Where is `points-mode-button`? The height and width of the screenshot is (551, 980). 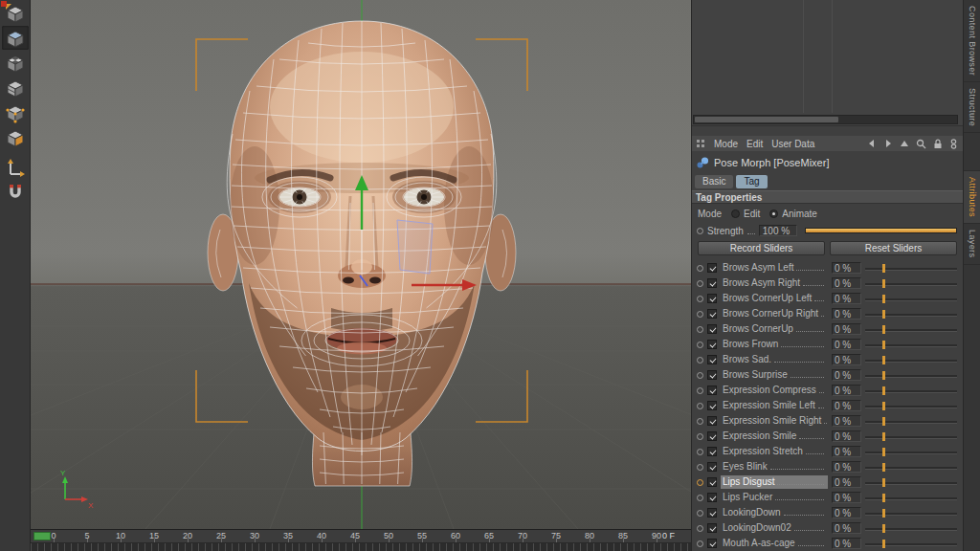
points-mode-button is located at coordinates (15, 113).